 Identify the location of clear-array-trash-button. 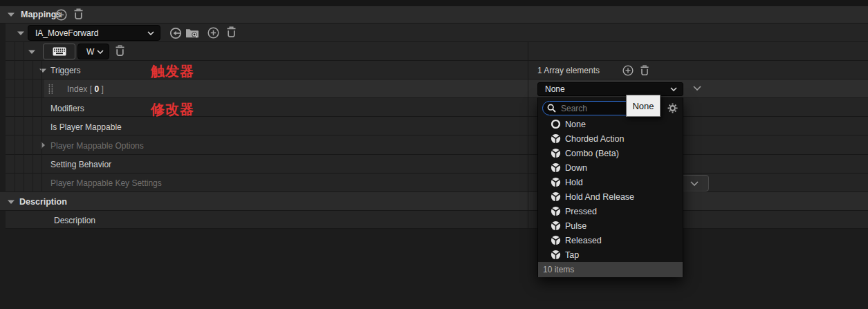
(645, 71).